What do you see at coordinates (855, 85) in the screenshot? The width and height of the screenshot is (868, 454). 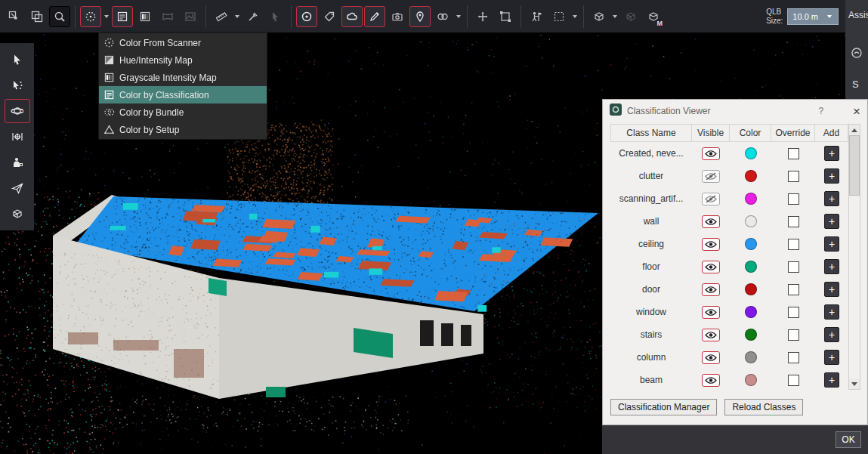 I see `assist-panel-item: S` at bounding box center [855, 85].